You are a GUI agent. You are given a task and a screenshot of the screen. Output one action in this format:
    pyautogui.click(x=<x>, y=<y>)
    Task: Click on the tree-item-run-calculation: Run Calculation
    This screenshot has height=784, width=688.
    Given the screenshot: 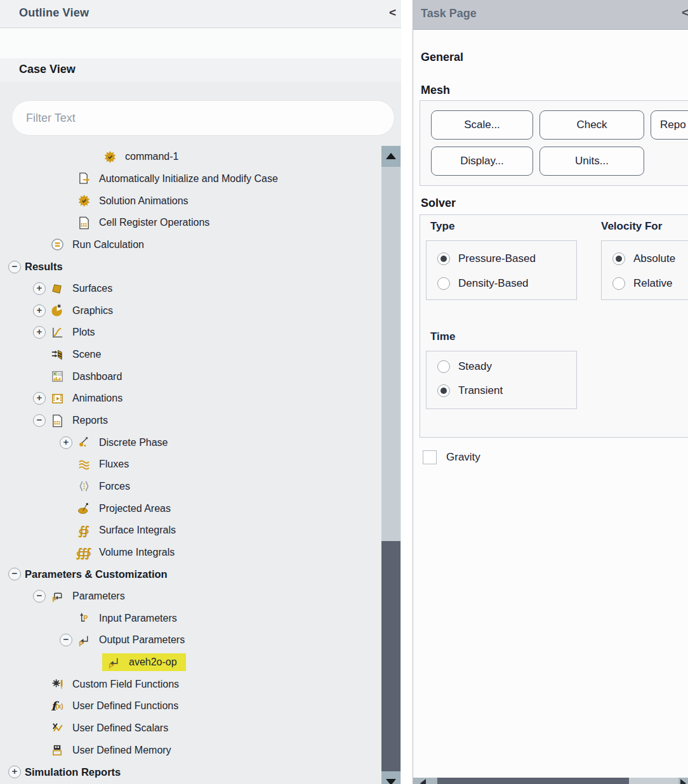 What is the action you would take?
    pyautogui.click(x=190, y=245)
    